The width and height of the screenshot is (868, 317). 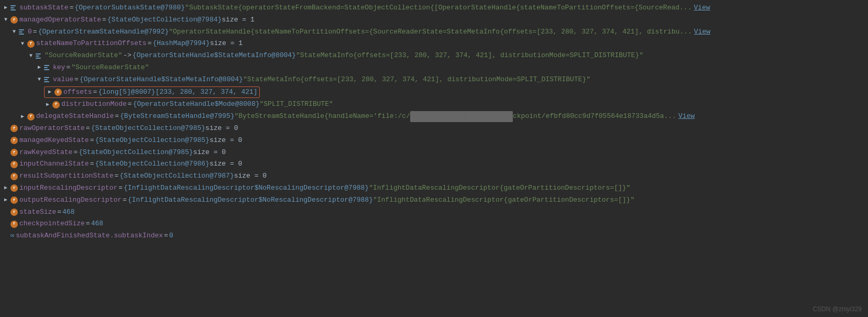 I want to click on toggle-subtaskstate, so click(x=6, y=8).